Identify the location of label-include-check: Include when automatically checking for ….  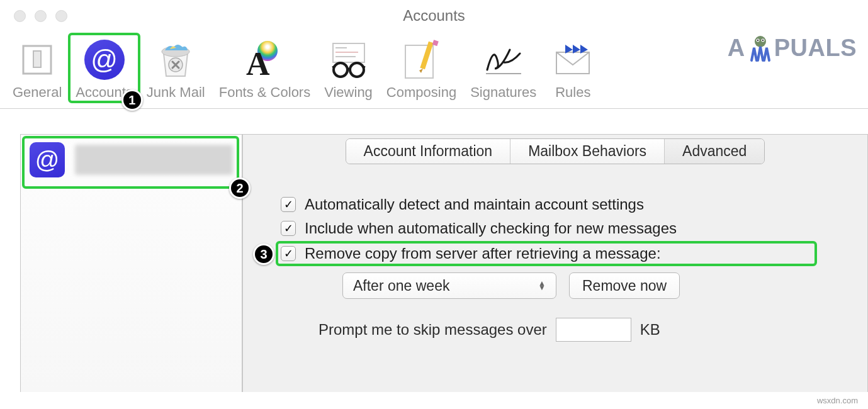
(491, 228).